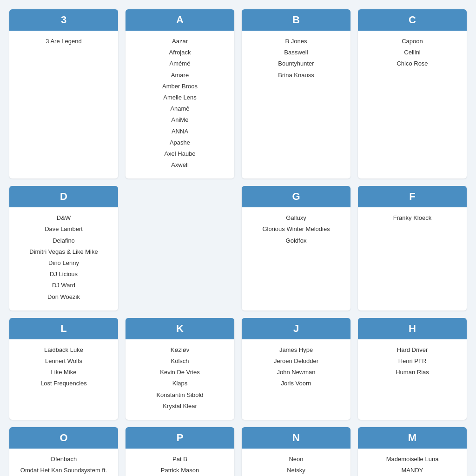 The height and width of the screenshot is (476, 476). Describe the element at coordinates (180, 64) in the screenshot. I see `artist-name: Amémé` at that location.